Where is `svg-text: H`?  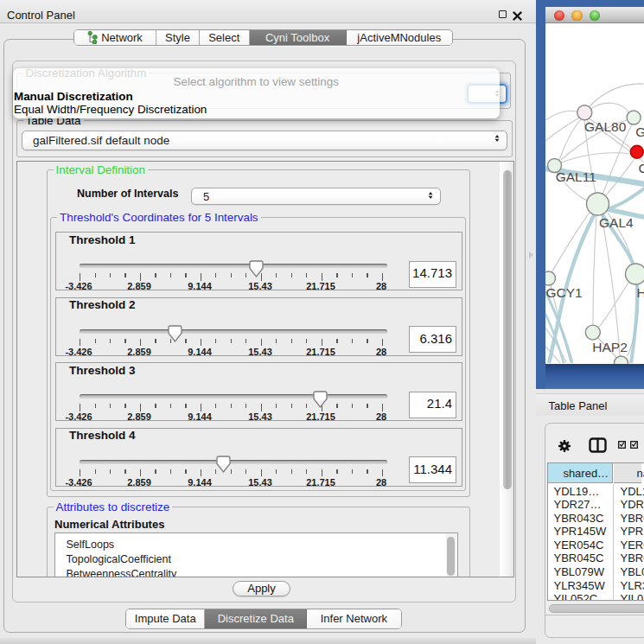
svg-text: H is located at coordinates (640, 292).